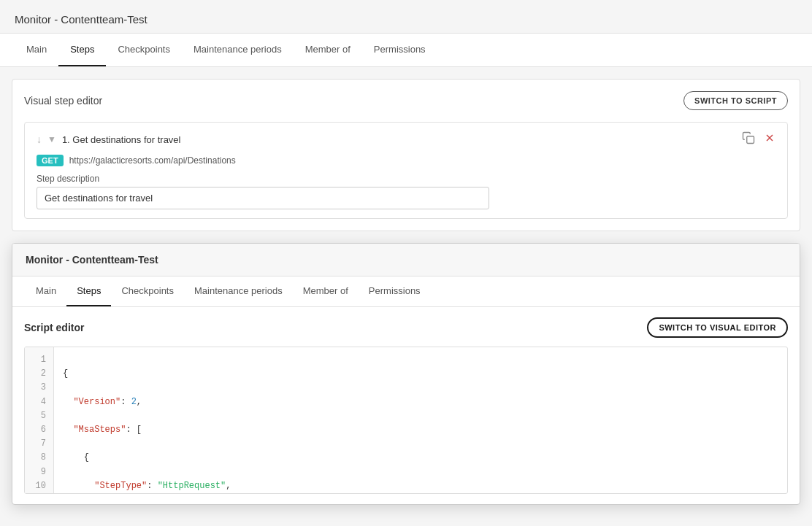 This screenshot has height=526, width=812. I want to click on inner-tab-permissions: Permissions, so click(394, 292).